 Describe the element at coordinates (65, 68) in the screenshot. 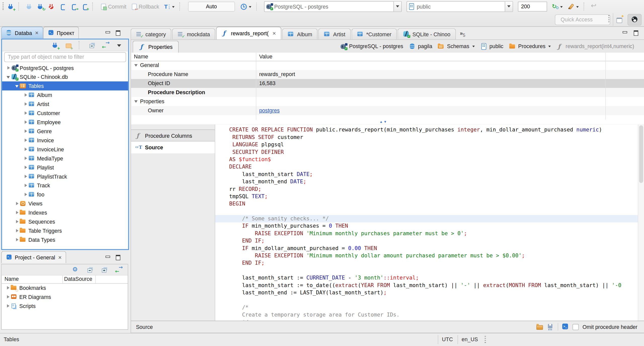

I see `tree-item-postgresql-postgres: PostgreSQL - postgres` at that location.